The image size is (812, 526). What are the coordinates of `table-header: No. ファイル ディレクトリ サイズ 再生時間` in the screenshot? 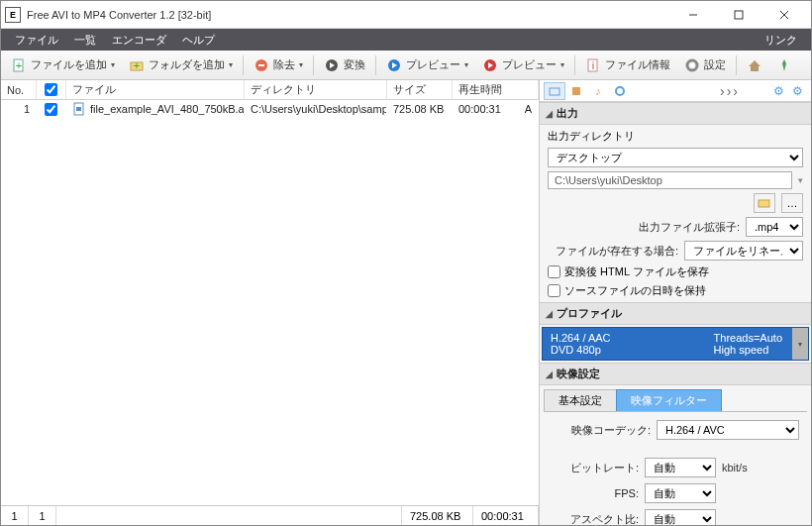 It's located at (269, 90).